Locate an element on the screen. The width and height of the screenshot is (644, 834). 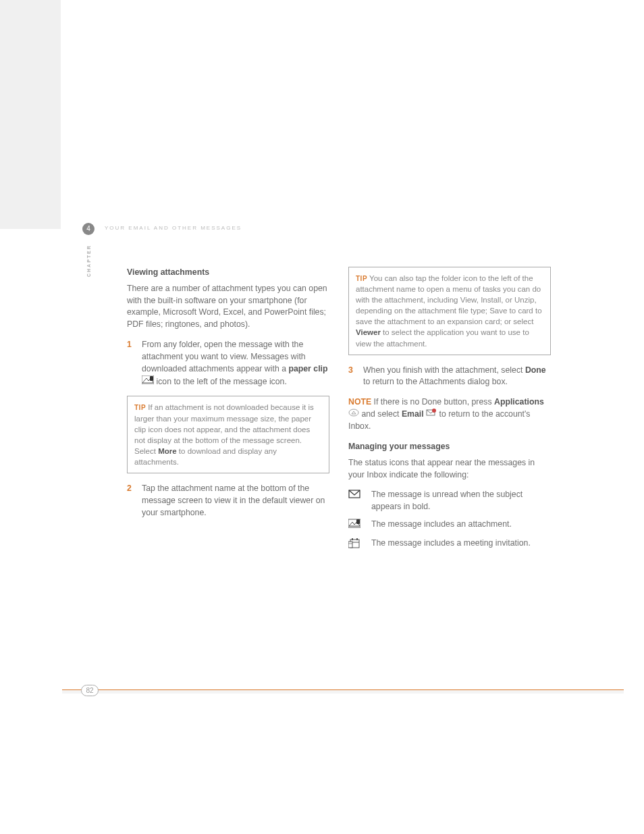
intro-para: There are a number of attachment types y… is located at coordinates (228, 307).